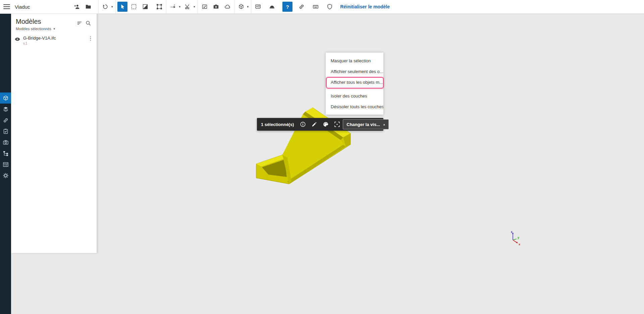  What do you see at coordinates (302, 7) in the screenshot?
I see `share-link-button` at bounding box center [302, 7].